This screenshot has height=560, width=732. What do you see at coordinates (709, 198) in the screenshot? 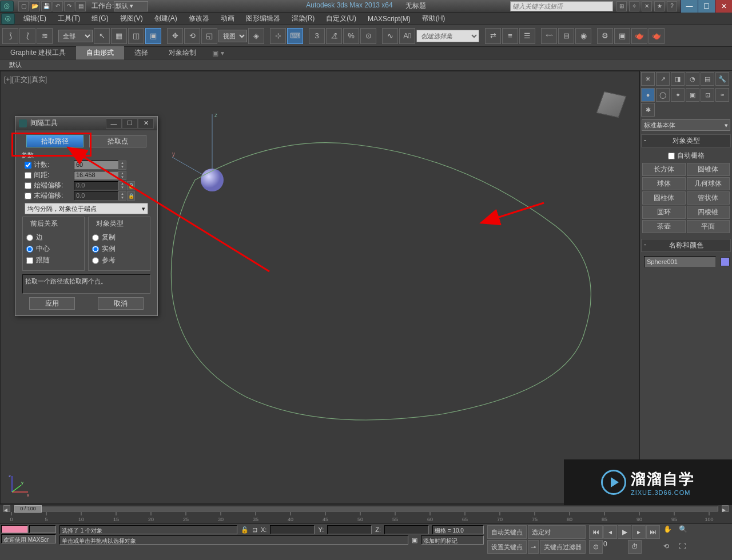
I see `prim-tube: 管状体` at bounding box center [709, 198].